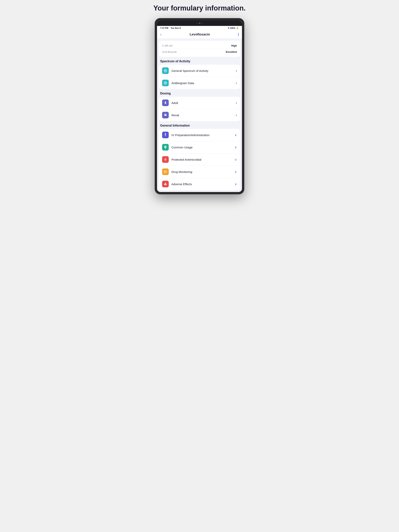 Image resolution: width=399 pixels, height=532 pixels. What do you see at coordinates (200, 172) in the screenshot?
I see `list-item-drug-monitoring: Drug Monitoring ∨` at bounding box center [200, 172].